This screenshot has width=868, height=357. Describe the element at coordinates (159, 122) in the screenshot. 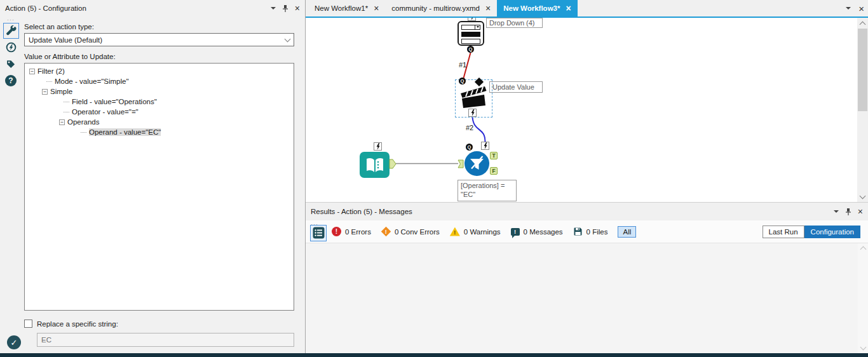

I see `tree-item-operands: −Operands` at that location.